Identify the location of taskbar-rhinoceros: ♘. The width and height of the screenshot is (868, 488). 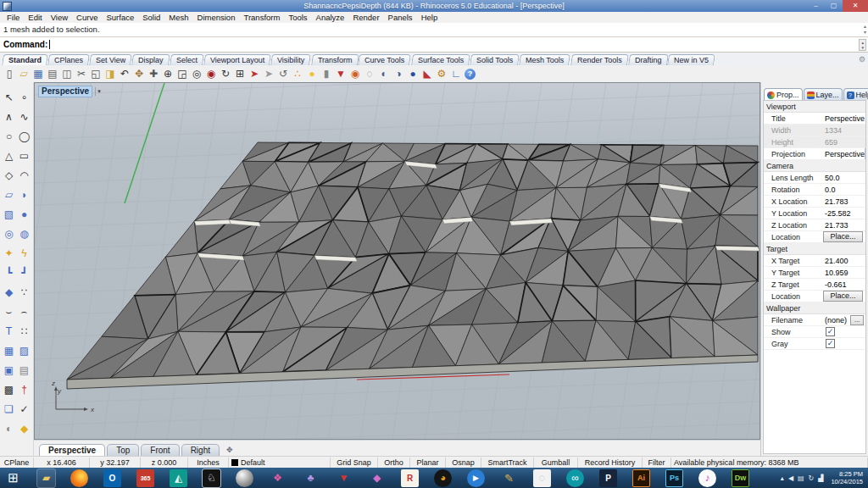
(212, 478).